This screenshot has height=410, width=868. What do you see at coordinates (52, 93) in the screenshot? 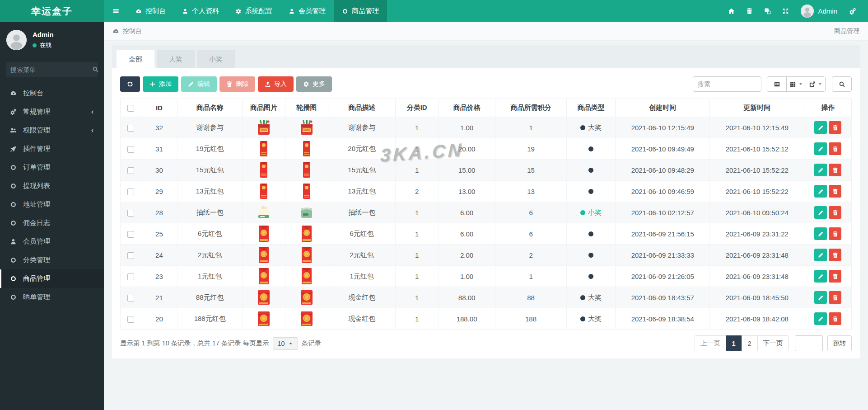
I see `sidebar-item-控制台: 控制台` at bounding box center [52, 93].